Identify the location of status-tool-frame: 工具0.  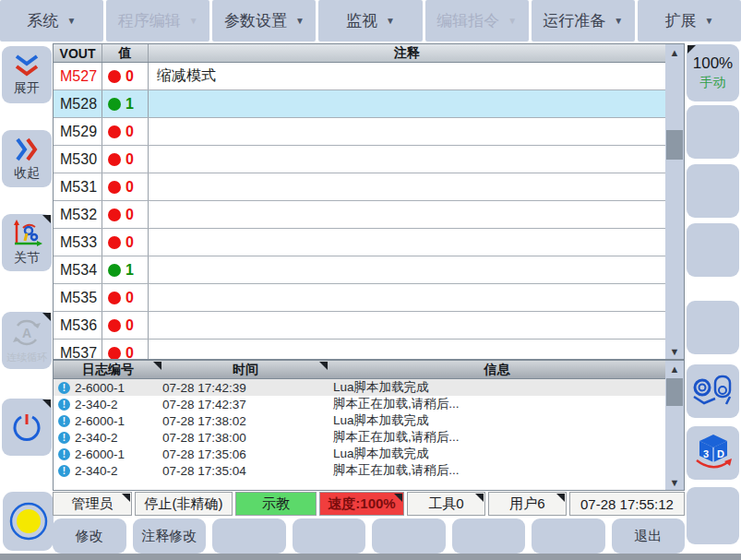
(447, 504).